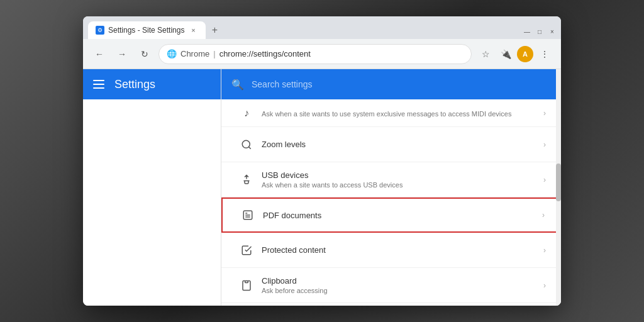 This screenshot has width=644, height=322. What do you see at coordinates (391, 180) in the screenshot?
I see `list-item-usb: USB devices Ask when a site wants to acc…` at bounding box center [391, 180].